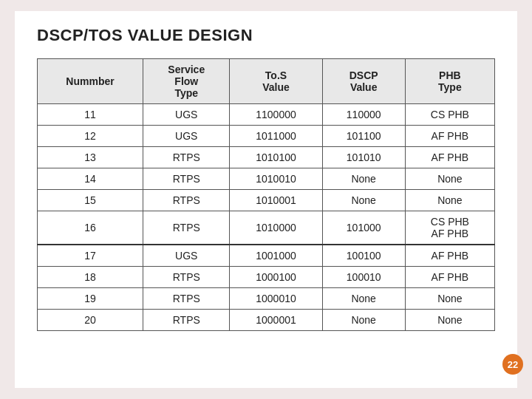 The height and width of the screenshot is (399, 532). Describe the element at coordinates (364, 115) in the screenshot. I see `cell-dscp: 110000` at that location.